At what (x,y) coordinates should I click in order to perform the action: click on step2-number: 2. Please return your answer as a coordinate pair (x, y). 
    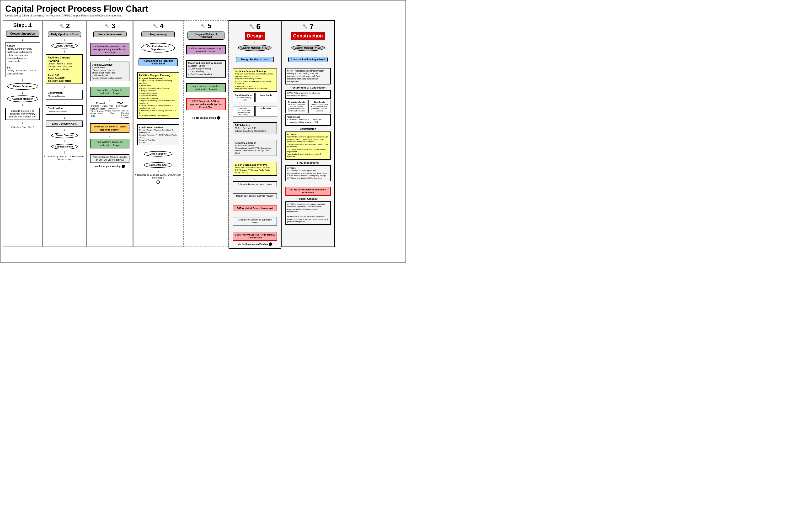
    Looking at the image, I should click on (68, 26).